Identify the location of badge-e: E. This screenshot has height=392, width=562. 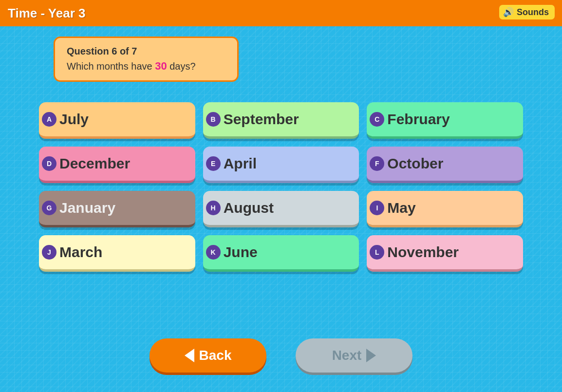
(213, 164).